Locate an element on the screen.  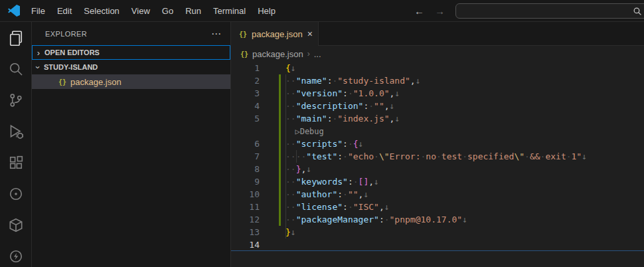
token-k: "description" is located at coordinates (330, 106).